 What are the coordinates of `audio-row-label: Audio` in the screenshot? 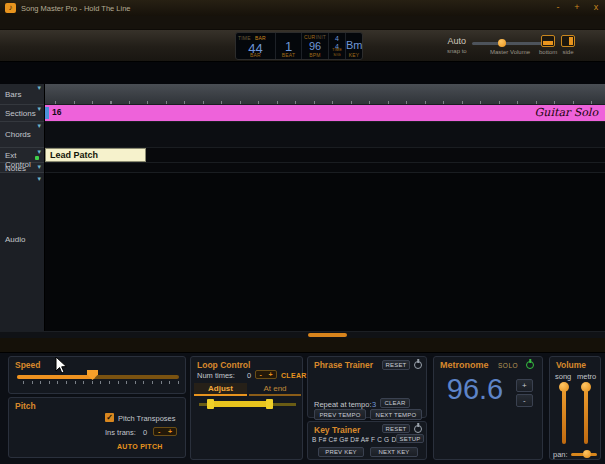 It's located at (15, 240).